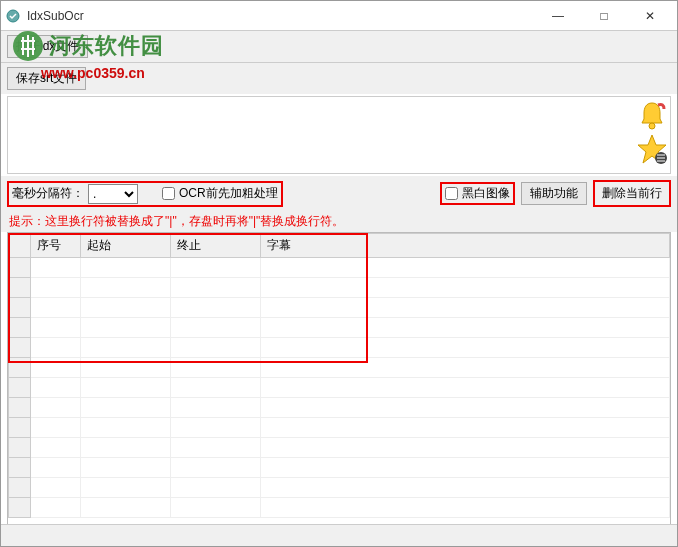 The height and width of the screenshot is (547, 678). What do you see at coordinates (632, 194) in the screenshot?
I see `delete-row-group: 删除当前行` at bounding box center [632, 194].